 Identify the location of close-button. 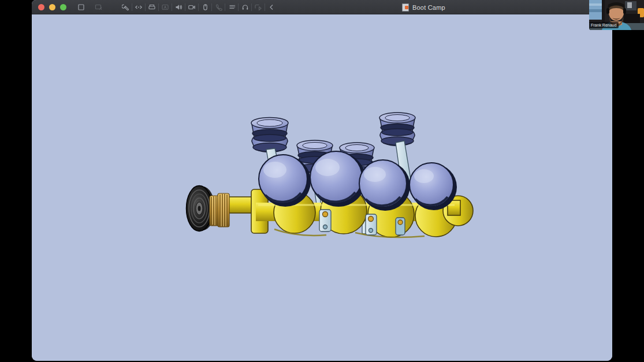
(42, 7).